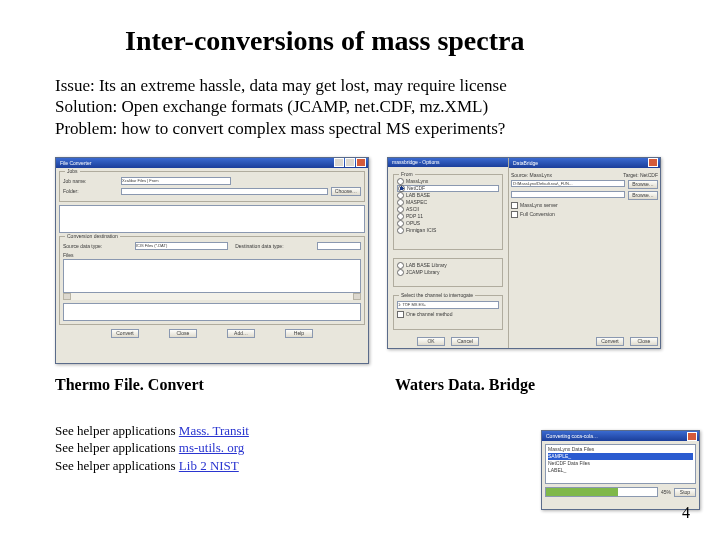 The height and width of the screenshot is (540, 720). I want to click on dest-group: Conversion destination Source data type:…, so click(212, 280).